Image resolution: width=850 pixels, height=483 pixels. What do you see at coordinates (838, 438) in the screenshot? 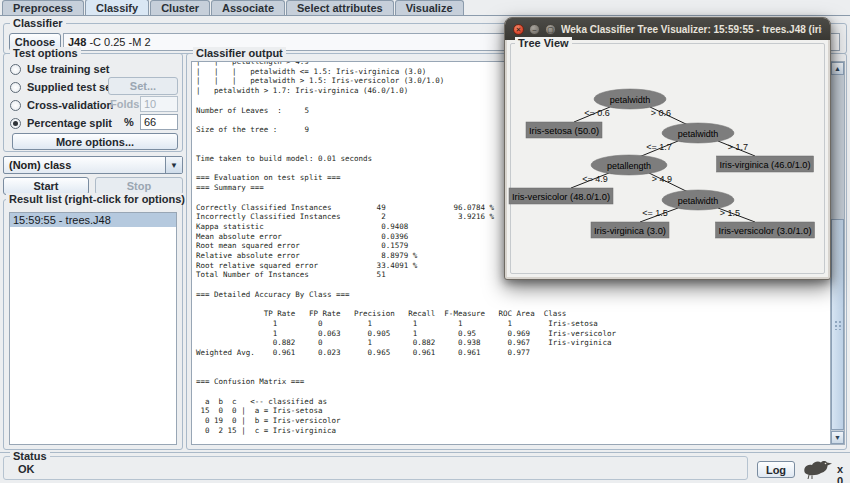
I see `scroll-down-button: ▼` at bounding box center [838, 438].